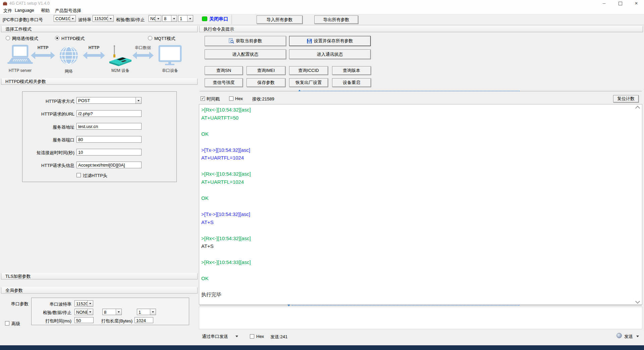 The image size is (644, 350). I want to click on query-iccid-button: 查询ICCID, so click(309, 71).